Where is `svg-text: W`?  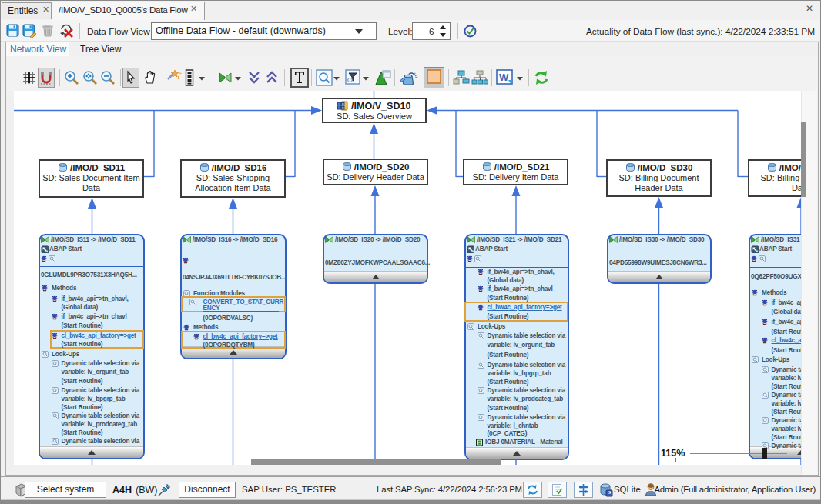 svg-text: W is located at coordinates (504, 77).